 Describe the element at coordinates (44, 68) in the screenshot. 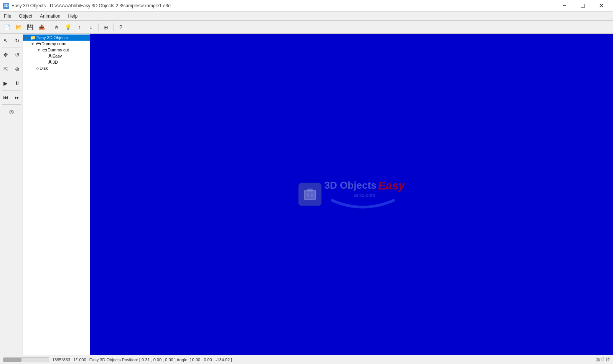

I see `label-disk: Disk` at that location.